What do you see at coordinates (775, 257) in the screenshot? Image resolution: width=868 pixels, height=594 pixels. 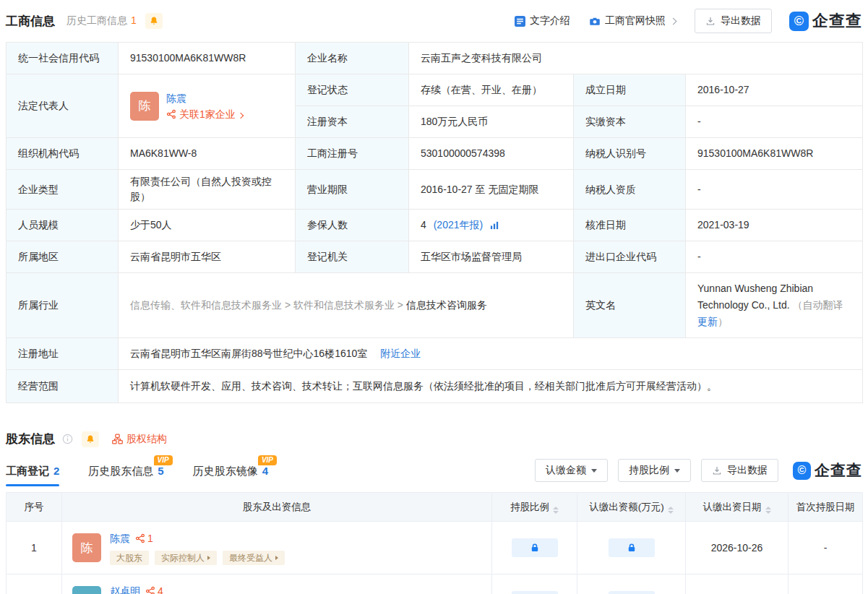 I see `import-export-value: -` at bounding box center [775, 257].